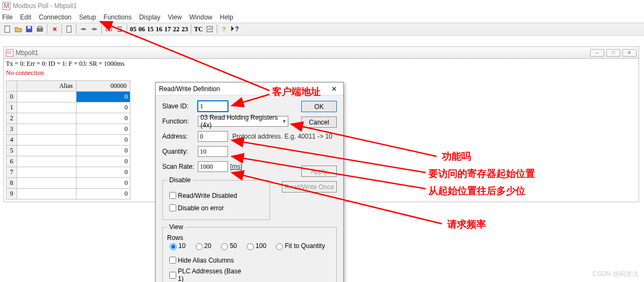  I want to click on menu-file: File, so click(8, 17).